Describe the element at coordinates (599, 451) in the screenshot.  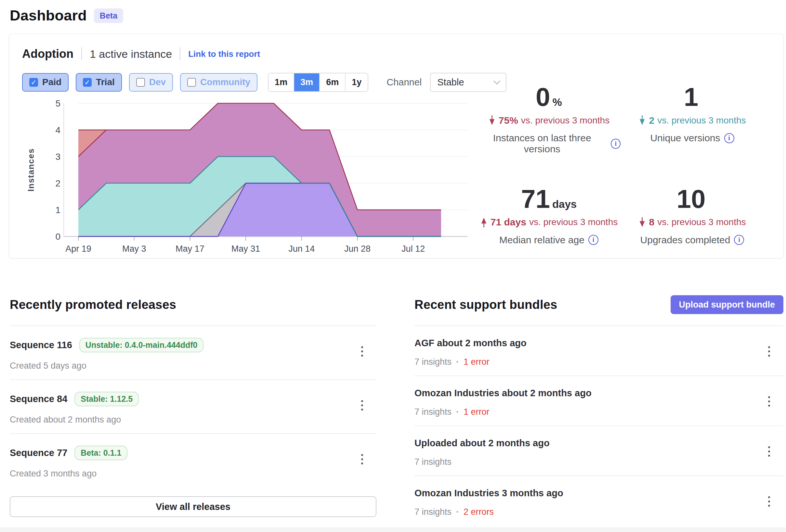
I see `bundle-row: Uploaded about 2 months ago 7 insights ·` at that location.